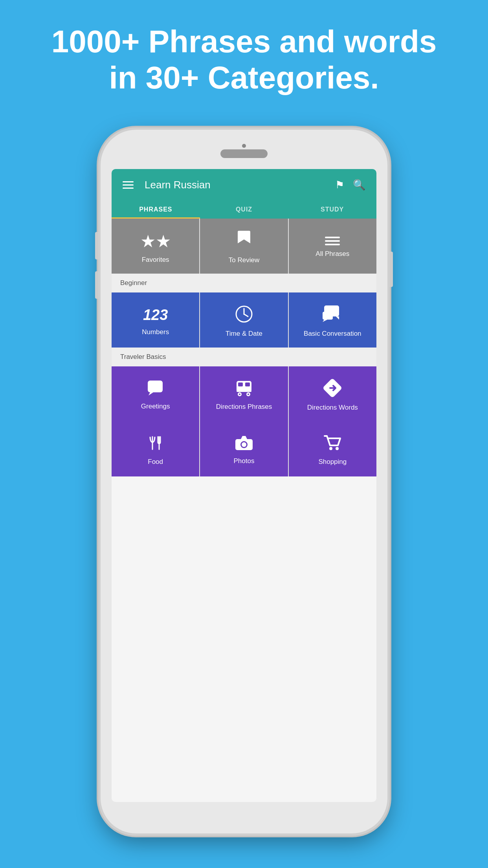 Image resolution: width=488 pixels, height=868 pixels. What do you see at coordinates (244, 394) in the screenshot?
I see `category-directions-phrases: Directions Phrases` at bounding box center [244, 394].